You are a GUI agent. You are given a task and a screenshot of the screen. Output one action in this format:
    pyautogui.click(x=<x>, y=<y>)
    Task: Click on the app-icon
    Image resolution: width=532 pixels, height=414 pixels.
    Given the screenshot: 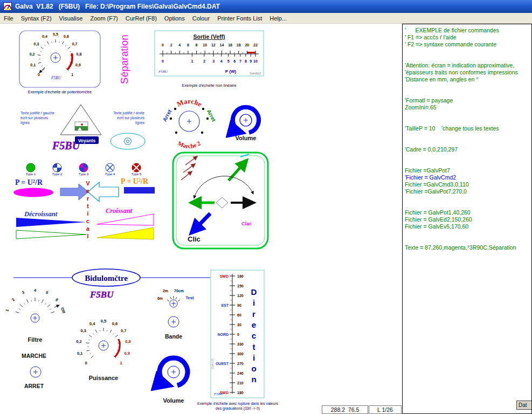 What is the action you would take?
    pyautogui.click(x=8, y=6)
    